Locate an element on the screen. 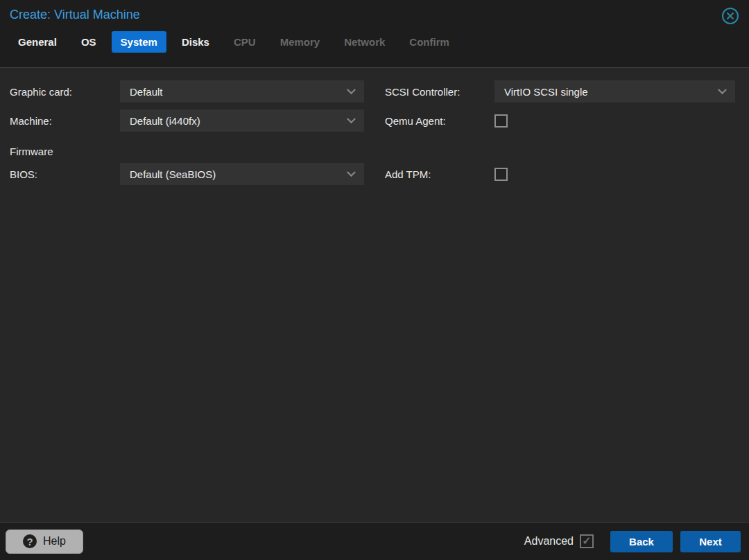 The height and width of the screenshot is (560, 749). machine-value: Default (i440fx) is located at coordinates (165, 121).